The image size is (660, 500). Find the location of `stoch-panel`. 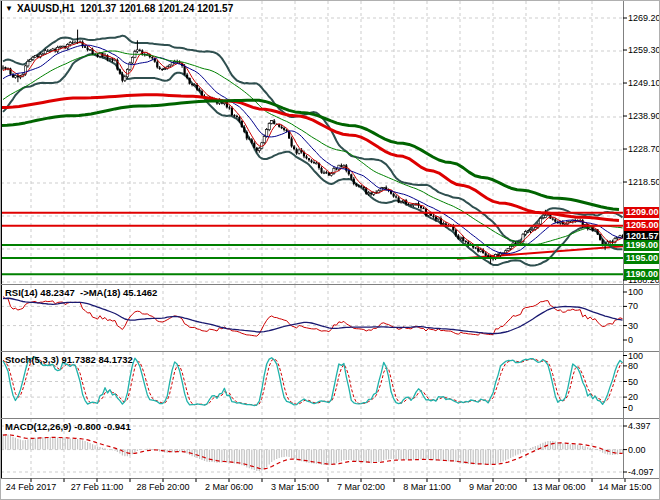

stoch-panel is located at coordinates (312, 386).